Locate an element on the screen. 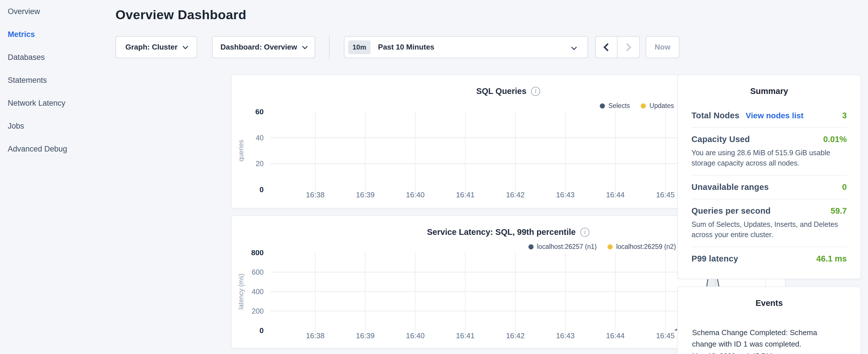 The width and height of the screenshot is (868, 354). summary-label: Total Nodes is located at coordinates (715, 116).